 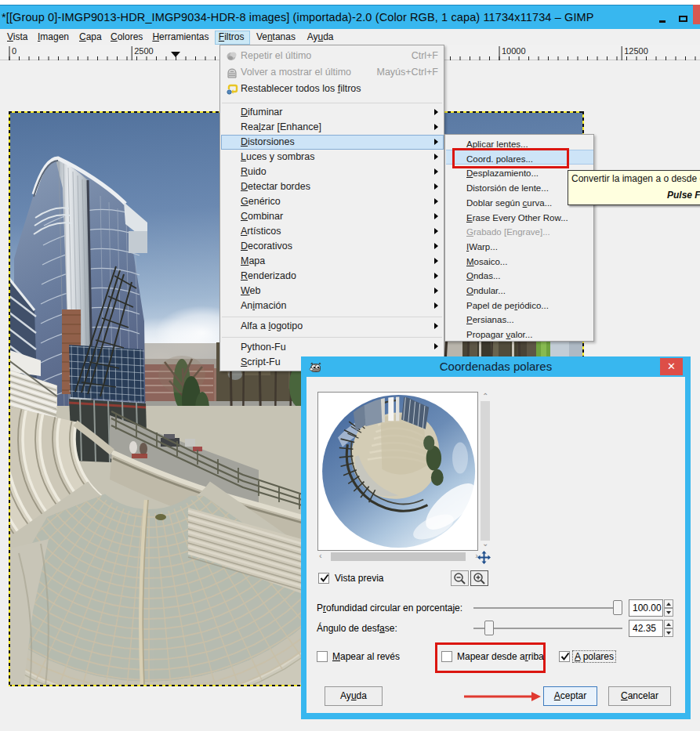 I want to click on svg-text: 2500, so click(x=143, y=51).